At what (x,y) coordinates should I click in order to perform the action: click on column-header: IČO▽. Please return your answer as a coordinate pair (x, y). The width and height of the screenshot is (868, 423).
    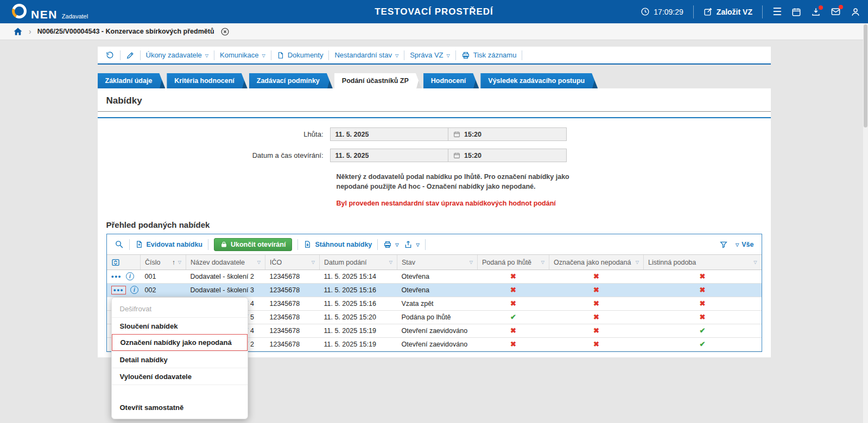
    Looking at the image, I should click on (293, 262).